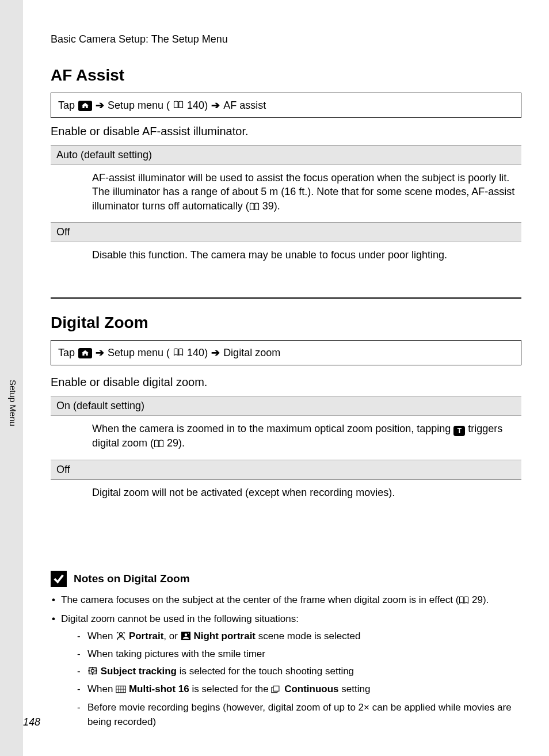  Describe the element at coordinates (286, 601) in the screenshot. I see `note-item: The camera focuses on the subject at the…` at that location.